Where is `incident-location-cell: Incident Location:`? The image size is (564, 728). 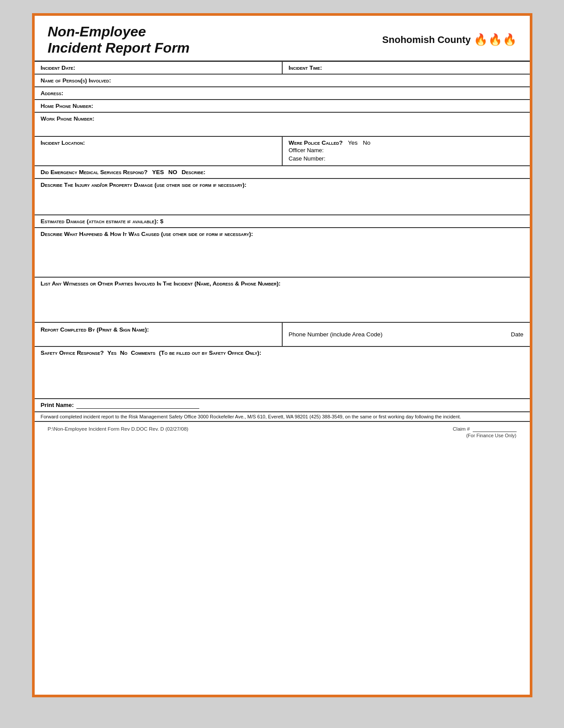 incident-location-cell: Incident Location: is located at coordinates (159, 151).